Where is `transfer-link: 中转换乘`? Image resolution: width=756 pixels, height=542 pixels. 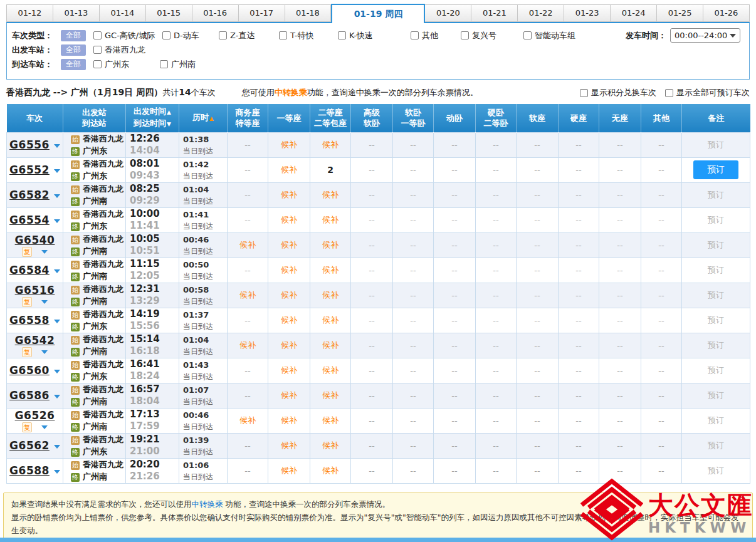 transfer-link: 中转换乘 is located at coordinates (291, 93).